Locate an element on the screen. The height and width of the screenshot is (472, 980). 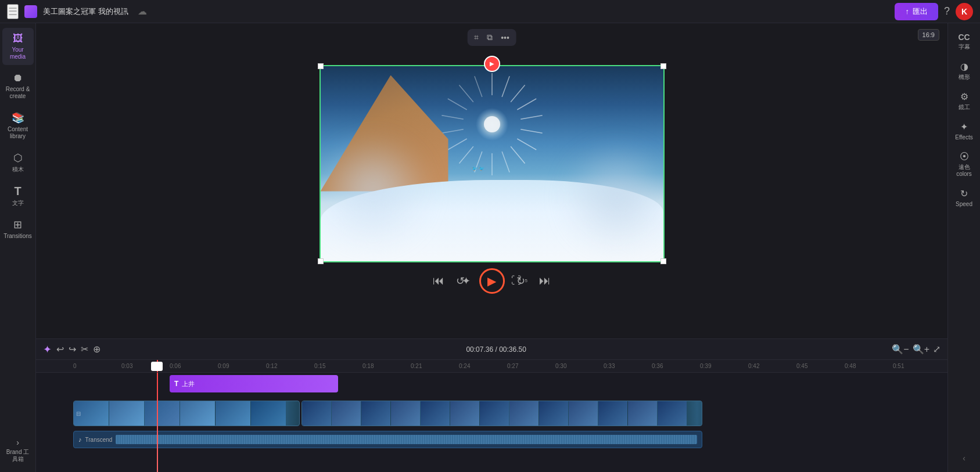
play-pause-button: ▶ is located at coordinates (492, 281).